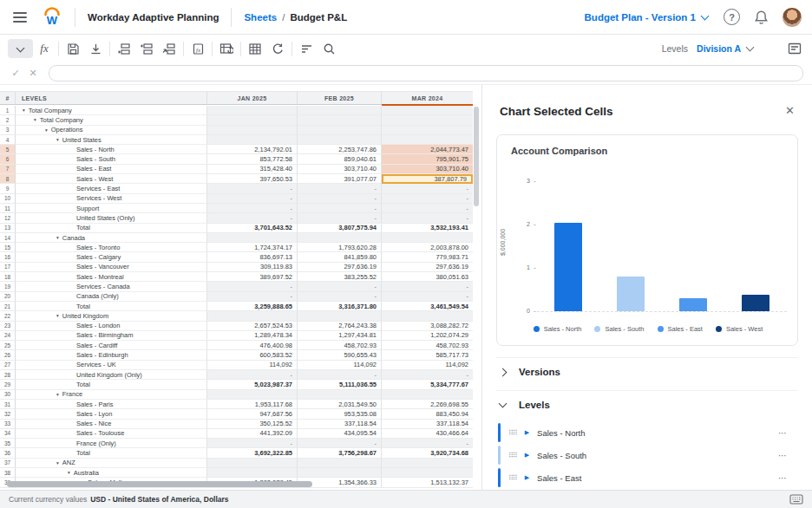 This screenshot has width=812, height=508. I want to click on search-button, so click(329, 49).